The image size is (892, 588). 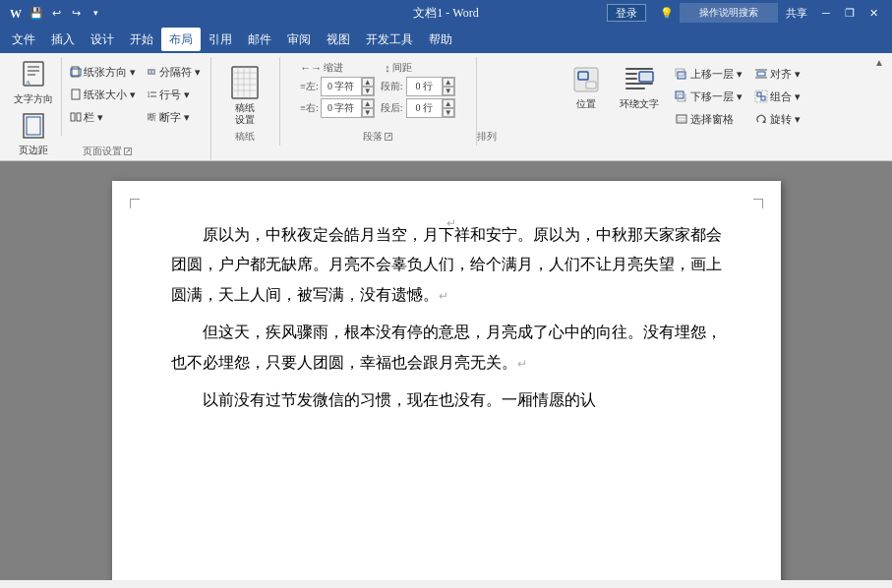 I want to click on paper-orientation-button: 纸张方向 ▾, so click(x=102, y=72).